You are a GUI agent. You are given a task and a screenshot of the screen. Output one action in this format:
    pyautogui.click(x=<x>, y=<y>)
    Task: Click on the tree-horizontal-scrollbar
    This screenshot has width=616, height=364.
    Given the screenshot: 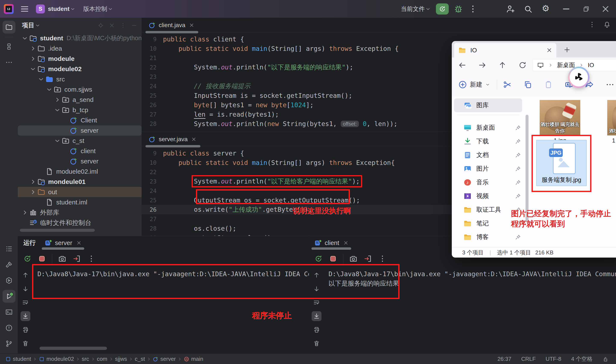 What is the action you would take?
    pyautogui.click(x=57, y=230)
    